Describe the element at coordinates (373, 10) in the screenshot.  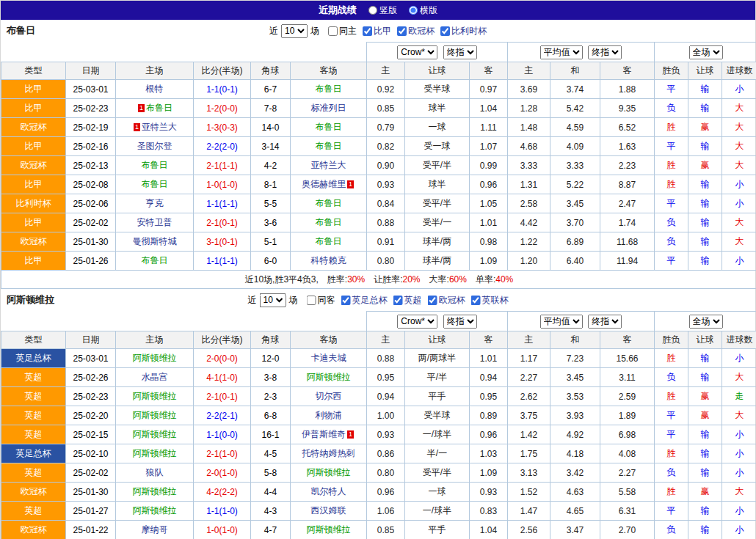
I see `vertical-layout-radio` at that location.